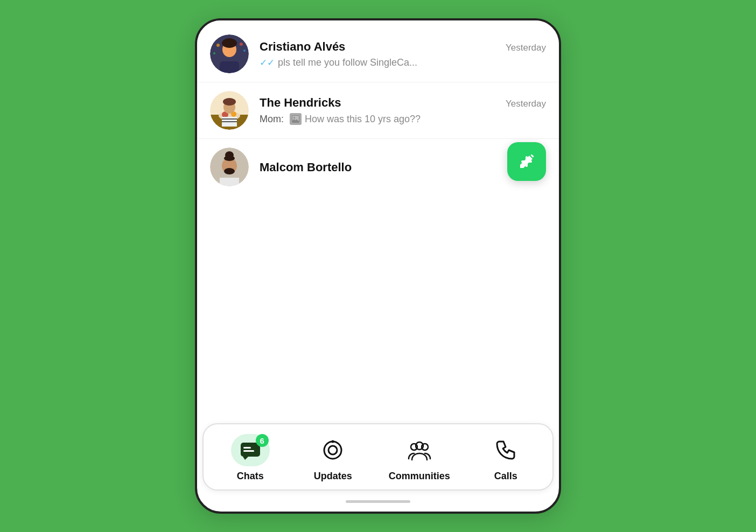 The image size is (756, 532). I want to click on home-indicator, so click(378, 502).